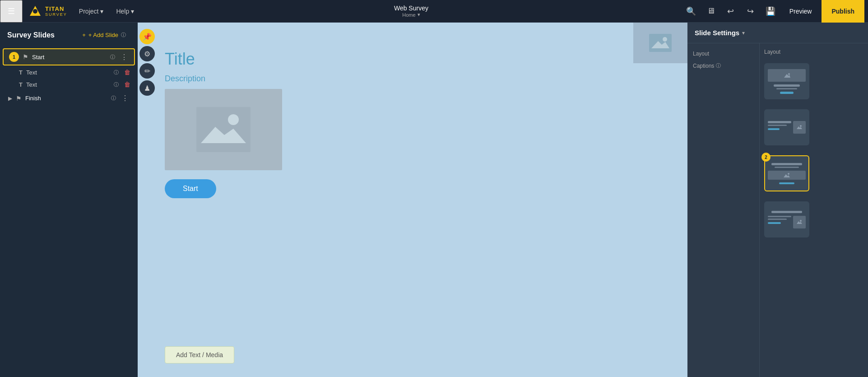 The height and width of the screenshot is (377, 868). I want to click on sub-item-label-2: Text, so click(68, 85).